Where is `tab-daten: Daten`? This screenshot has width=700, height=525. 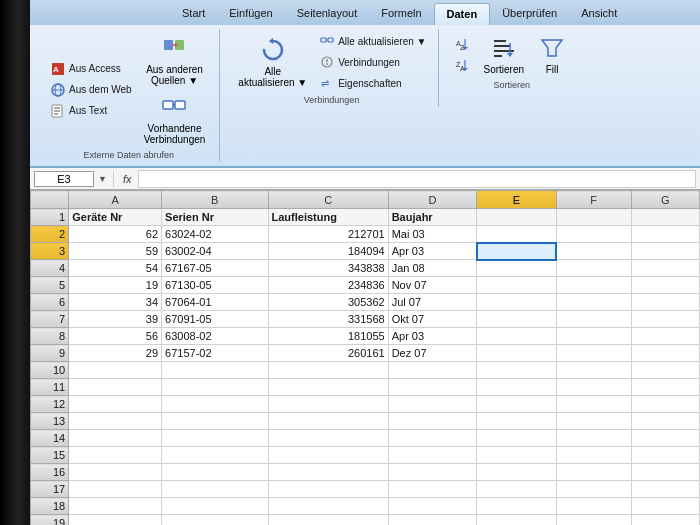 tab-daten: Daten is located at coordinates (462, 14).